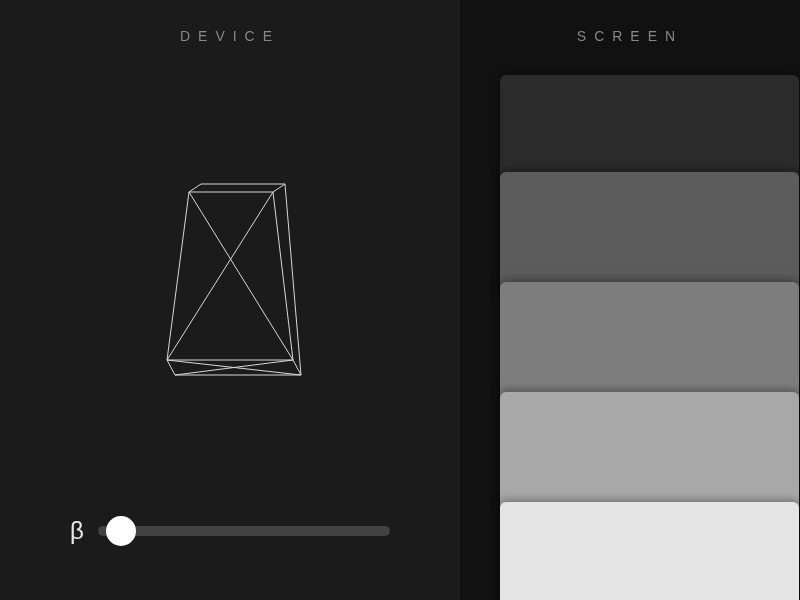  I want to click on device-title: DEVICE, so click(230, 36).